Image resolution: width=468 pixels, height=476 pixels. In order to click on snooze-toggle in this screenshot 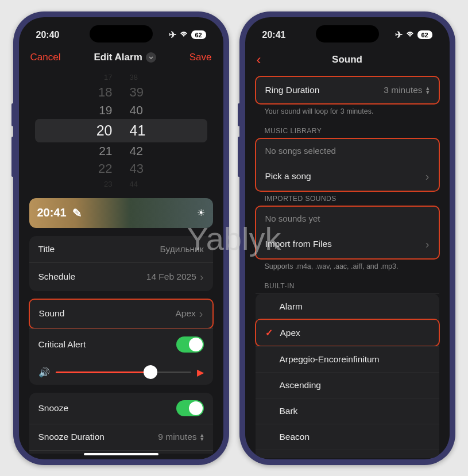, I will do `click(190, 408)`.